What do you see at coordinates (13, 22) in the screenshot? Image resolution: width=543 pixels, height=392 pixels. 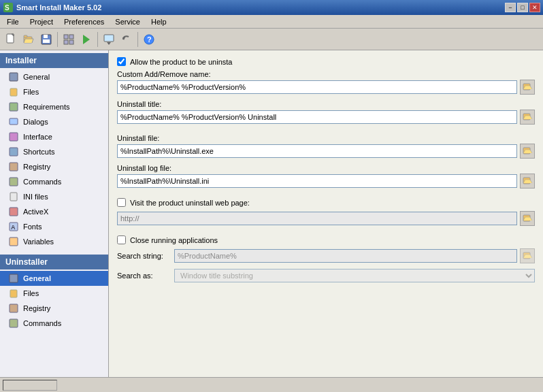 I see `menu-file: File` at bounding box center [13, 22].